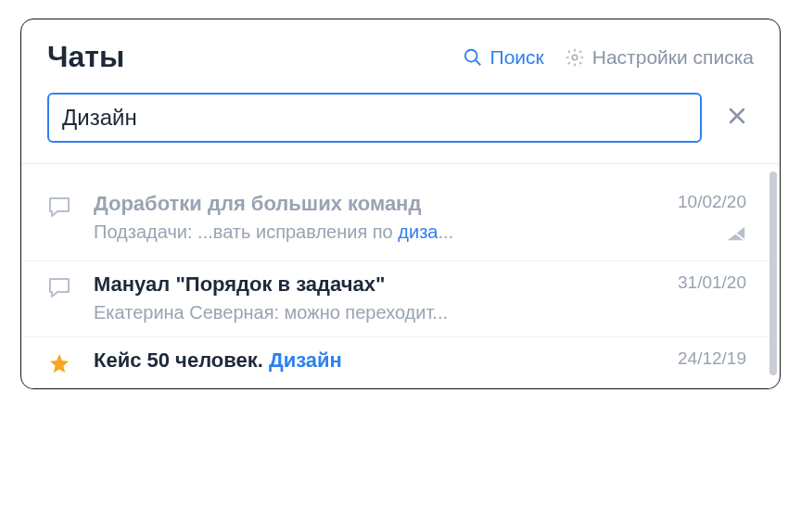 Image resolution: width=801 pixels, height=532 pixels. What do you see at coordinates (702, 220) in the screenshot?
I see `chat-row-side: 10/02/20` at bounding box center [702, 220].